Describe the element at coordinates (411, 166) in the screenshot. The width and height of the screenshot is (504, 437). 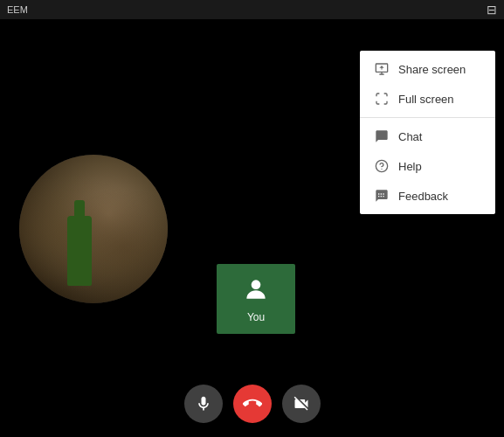
I see `help-label: Help` at that location.